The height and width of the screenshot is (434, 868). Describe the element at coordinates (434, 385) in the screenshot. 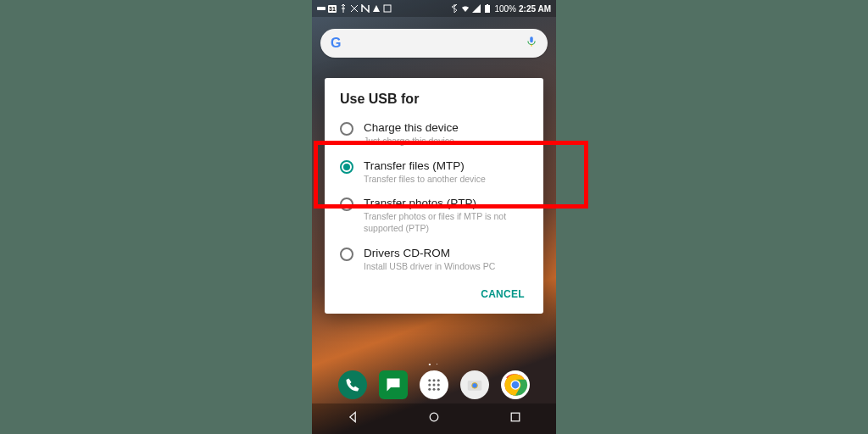

I see `dock` at that location.